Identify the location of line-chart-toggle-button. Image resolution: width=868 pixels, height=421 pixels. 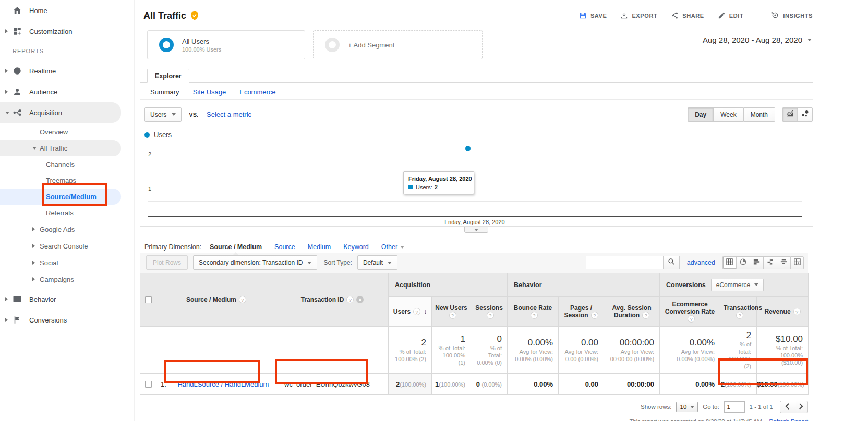
(790, 115).